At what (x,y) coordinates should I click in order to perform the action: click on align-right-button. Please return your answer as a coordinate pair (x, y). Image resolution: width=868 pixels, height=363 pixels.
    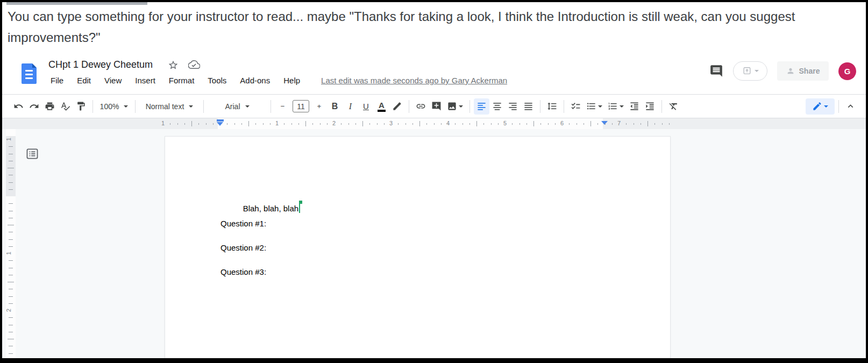
    Looking at the image, I should click on (513, 106).